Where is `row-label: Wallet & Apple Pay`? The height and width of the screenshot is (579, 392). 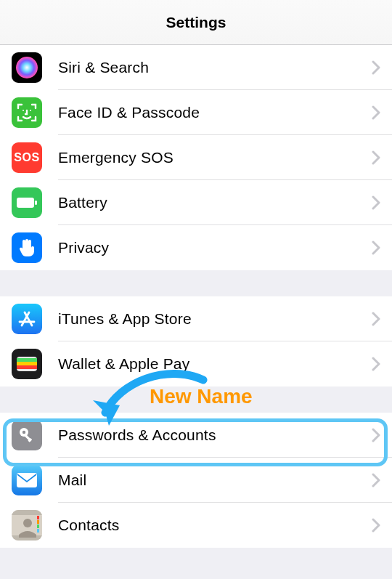 row-label: Wallet & Apple Pay is located at coordinates (212, 364).